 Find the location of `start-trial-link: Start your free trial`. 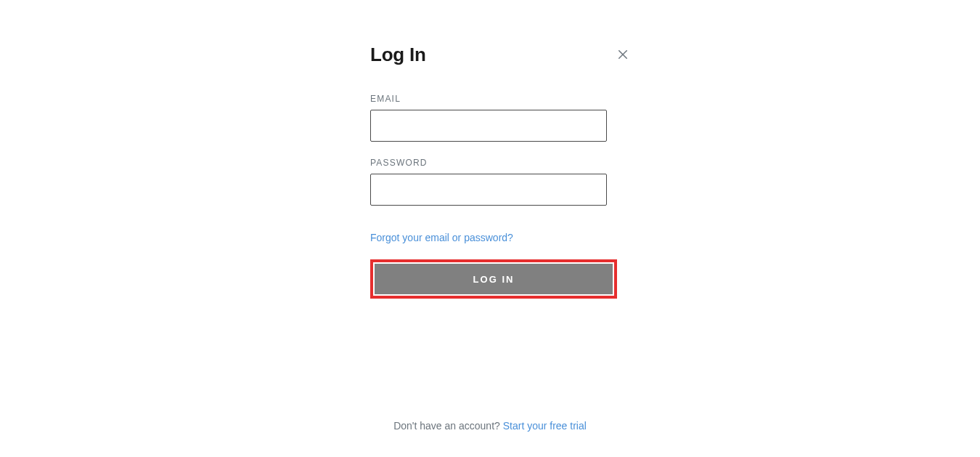

start-trial-link: Start your free trial is located at coordinates (544, 426).